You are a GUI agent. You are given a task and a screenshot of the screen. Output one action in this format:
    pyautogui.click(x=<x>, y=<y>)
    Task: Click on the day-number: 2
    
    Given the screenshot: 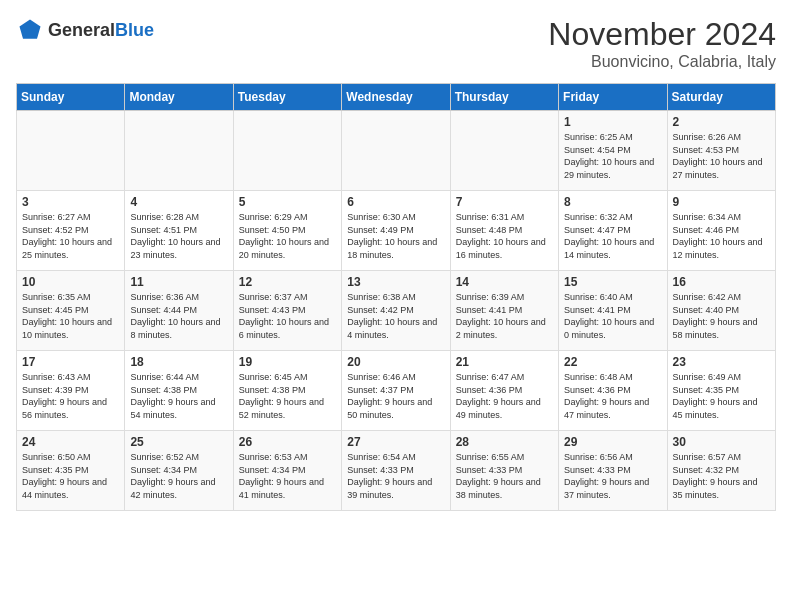 What is the action you would take?
    pyautogui.click(x=722, y=122)
    